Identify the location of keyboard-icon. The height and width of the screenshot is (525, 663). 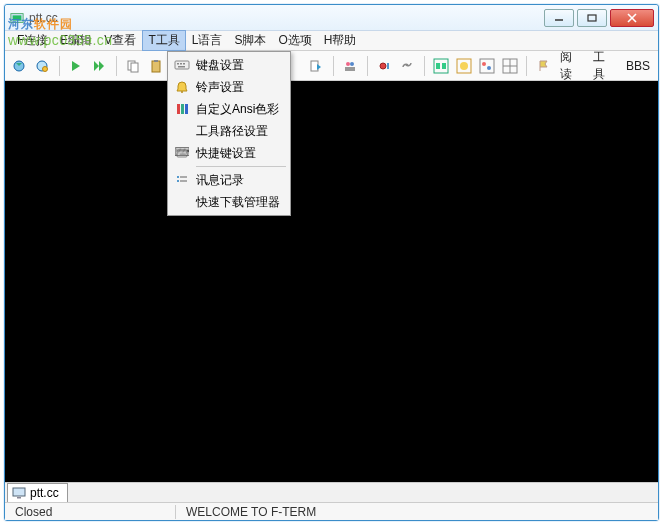
(182, 65).